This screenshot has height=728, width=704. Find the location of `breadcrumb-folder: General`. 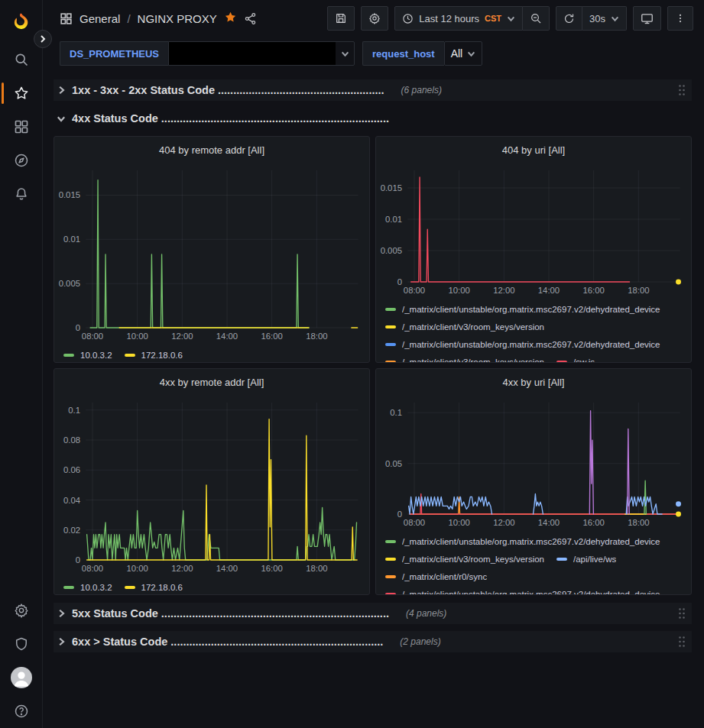

breadcrumb-folder: General is located at coordinates (99, 18).